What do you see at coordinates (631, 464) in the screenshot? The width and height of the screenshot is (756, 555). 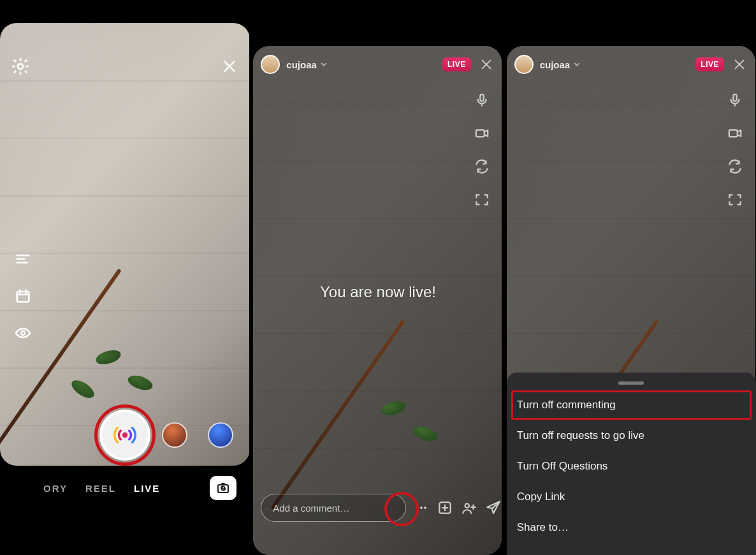 I see `options-bottom-sheet: Turn off commenting Turn off requests to…` at bounding box center [631, 464].